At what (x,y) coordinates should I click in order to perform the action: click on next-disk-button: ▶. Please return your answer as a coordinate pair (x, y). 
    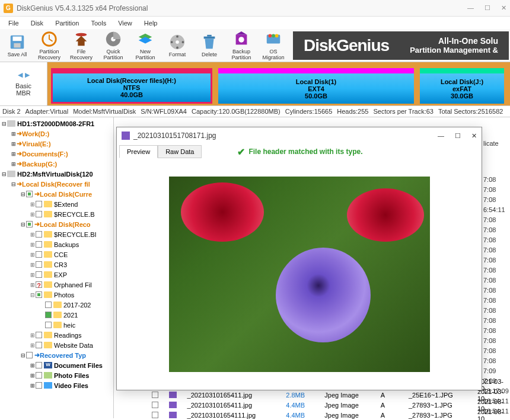
    Looking at the image, I should click on (27, 75).